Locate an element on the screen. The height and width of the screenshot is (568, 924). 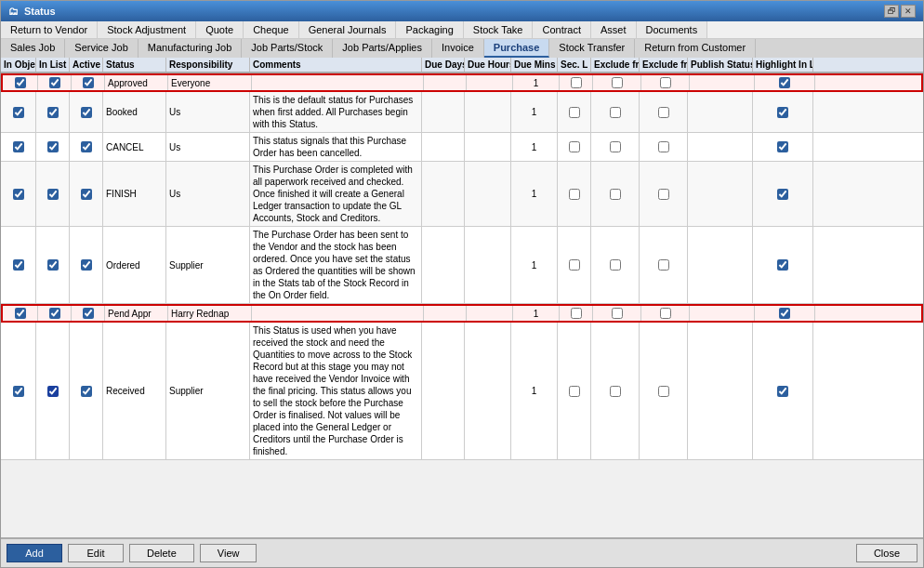
cell-comments-4: The Purchase Order has been sent to the … is located at coordinates (337, 265).